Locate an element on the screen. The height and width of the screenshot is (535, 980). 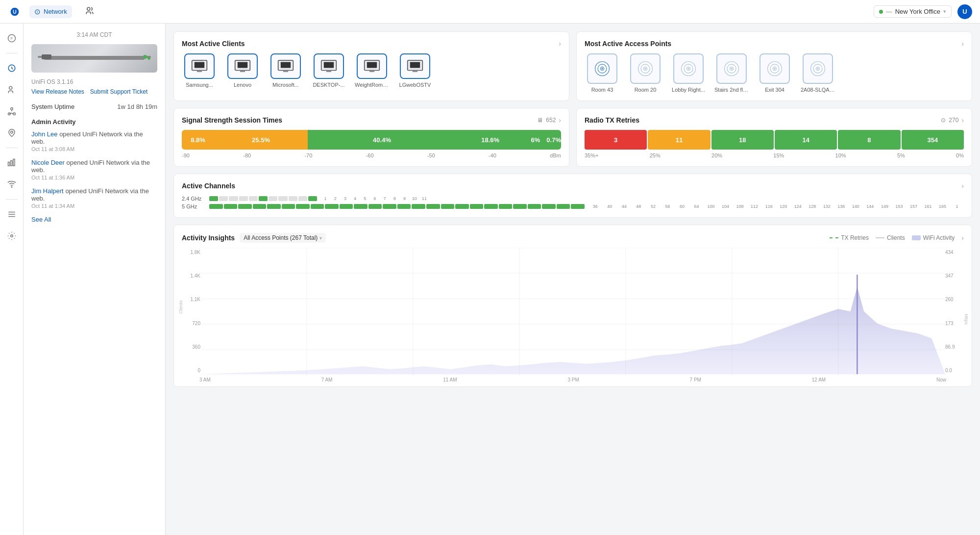
channels-card-arrow: › is located at coordinates (962, 186).